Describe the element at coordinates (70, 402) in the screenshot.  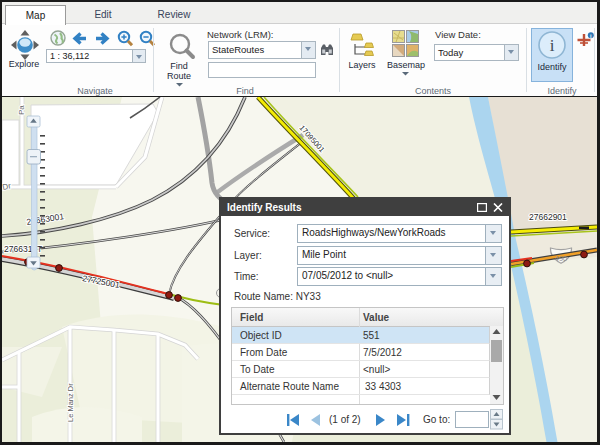
I see `svg-text: Le Manz Dr` at that location.